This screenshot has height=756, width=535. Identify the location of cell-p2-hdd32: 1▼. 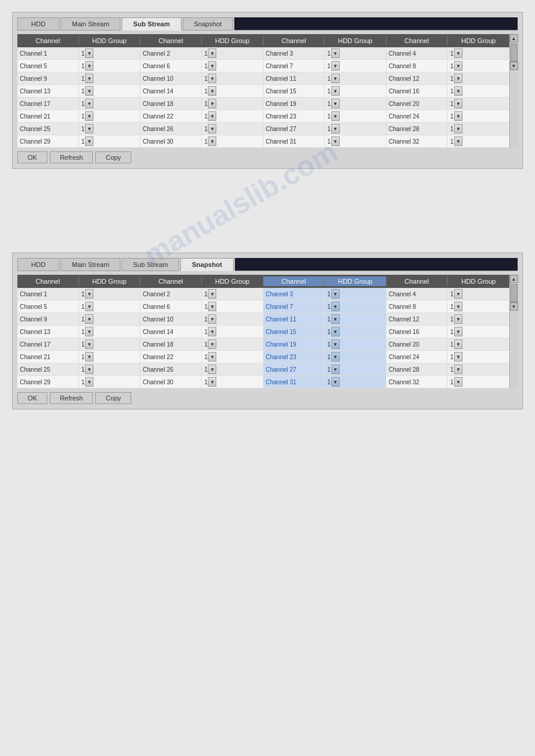
(478, 382).